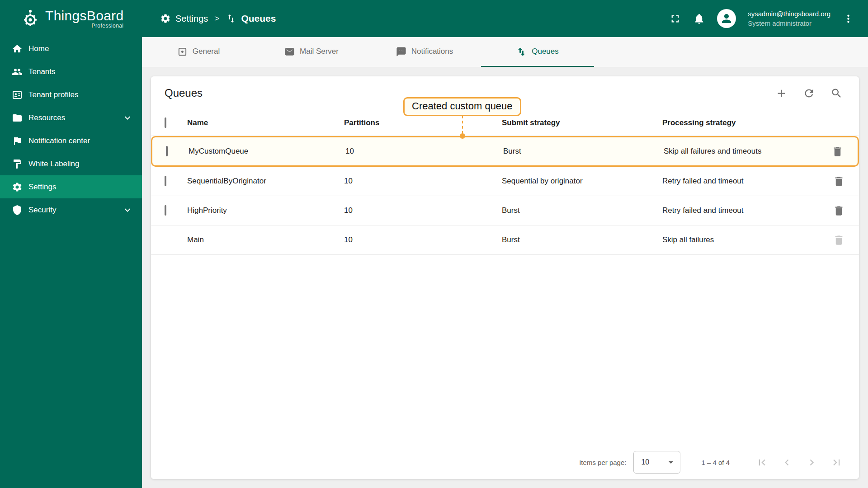 This screenshot has height=488, width=868. Describe the element at coordinates (250, 19) in the screenshot. I see `breadcrumb-queues: Queues` at that location.